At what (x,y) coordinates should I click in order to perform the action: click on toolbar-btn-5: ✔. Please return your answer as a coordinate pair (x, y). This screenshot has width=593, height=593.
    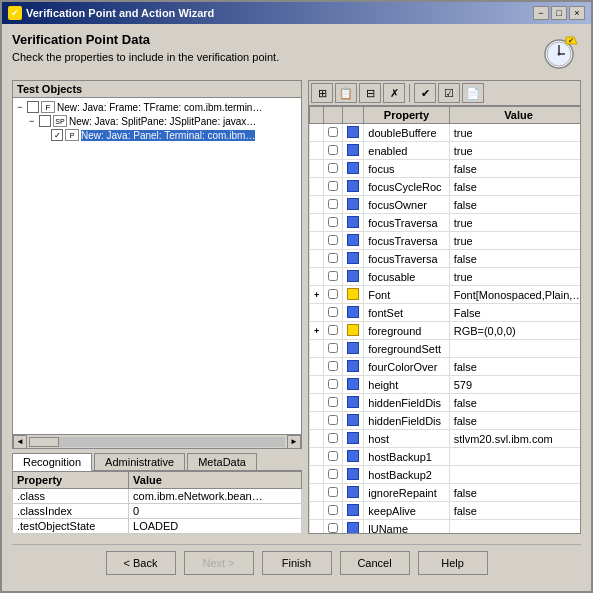
    Looking at the image, I should click on (425, 93).